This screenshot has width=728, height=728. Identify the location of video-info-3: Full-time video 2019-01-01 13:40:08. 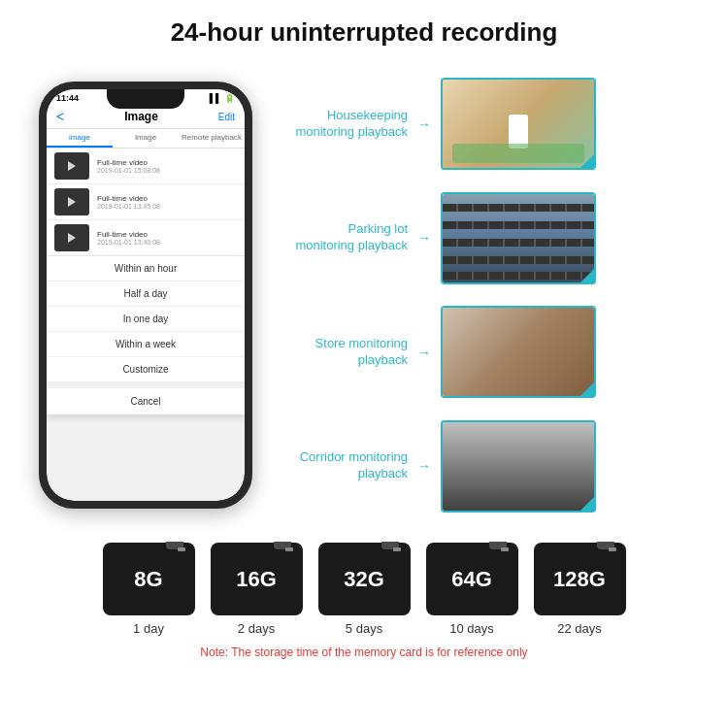
(167, 238).